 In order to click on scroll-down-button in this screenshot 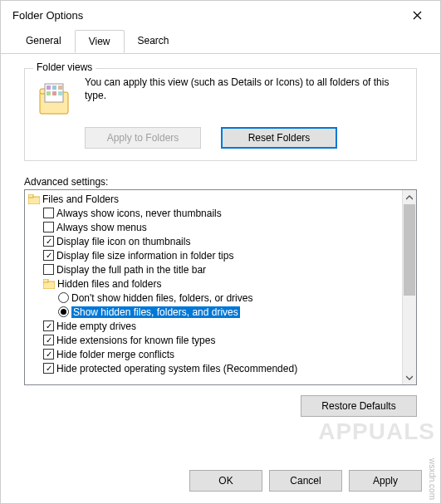, I will do `click(409, 377)`.